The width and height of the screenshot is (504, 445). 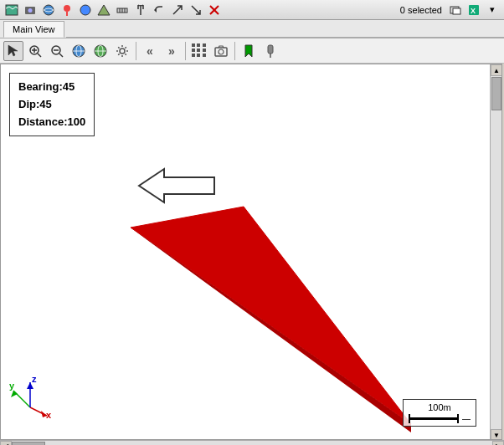 What do you see at coordinates (122, 51) in the screenshot?
I see `gear-tool` at bounding box center [122, 51].